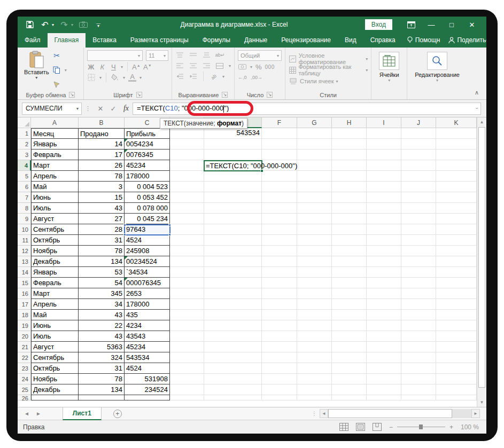 The height and width of the screenshot is (448, 504). What do you see at coordinates (187, 144) in the screenshot?
I see `cell-D2` at bounding box center [187, 144].